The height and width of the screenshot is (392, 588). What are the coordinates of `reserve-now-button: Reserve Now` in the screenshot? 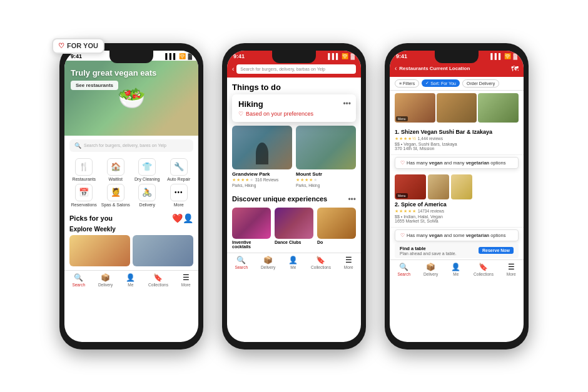 It's located at (496, 250).